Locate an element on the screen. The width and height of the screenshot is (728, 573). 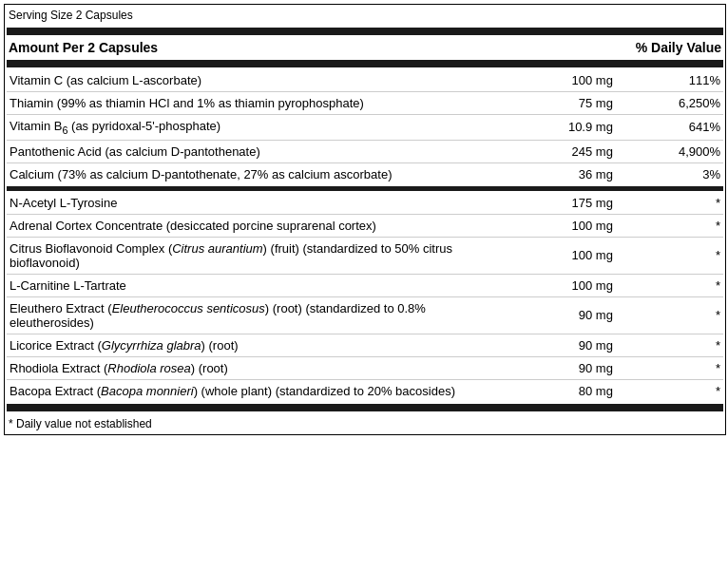
nutrient-dv: 111% is located at coordinates (669, 81).